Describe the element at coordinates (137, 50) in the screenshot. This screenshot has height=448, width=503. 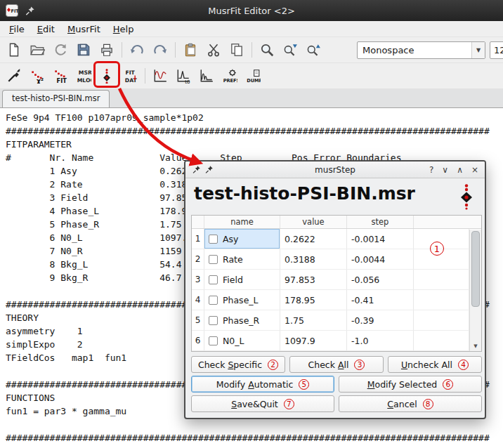
I see `undo-button` at that location.